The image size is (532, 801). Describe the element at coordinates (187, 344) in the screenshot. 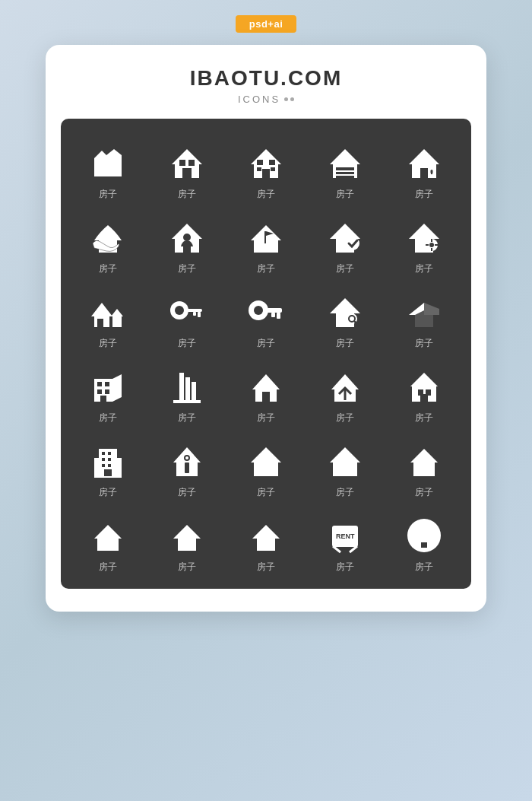

I see `icon-label-12: 房子` at that location.